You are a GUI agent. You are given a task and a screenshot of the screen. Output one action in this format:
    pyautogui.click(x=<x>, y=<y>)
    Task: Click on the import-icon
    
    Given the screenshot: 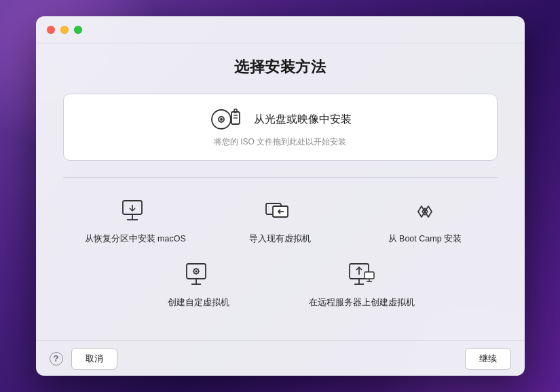 What is the action you would take?
    pyautogui.click(x=280, y=212)
    